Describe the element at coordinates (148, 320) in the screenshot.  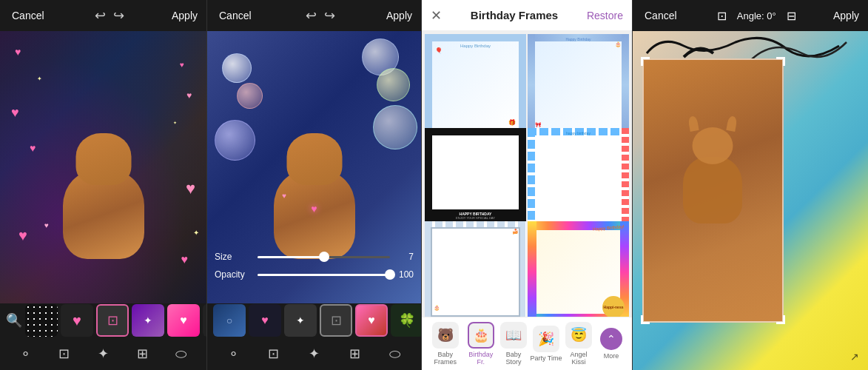
I see `sticker-thumb-purple: ✦` at that location.